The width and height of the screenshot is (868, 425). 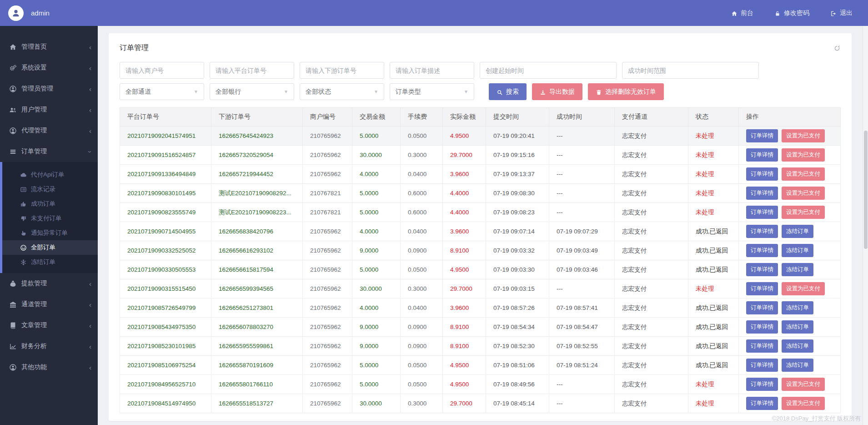 I want to click on platform-order-no-input, so click(x=252, y=70).